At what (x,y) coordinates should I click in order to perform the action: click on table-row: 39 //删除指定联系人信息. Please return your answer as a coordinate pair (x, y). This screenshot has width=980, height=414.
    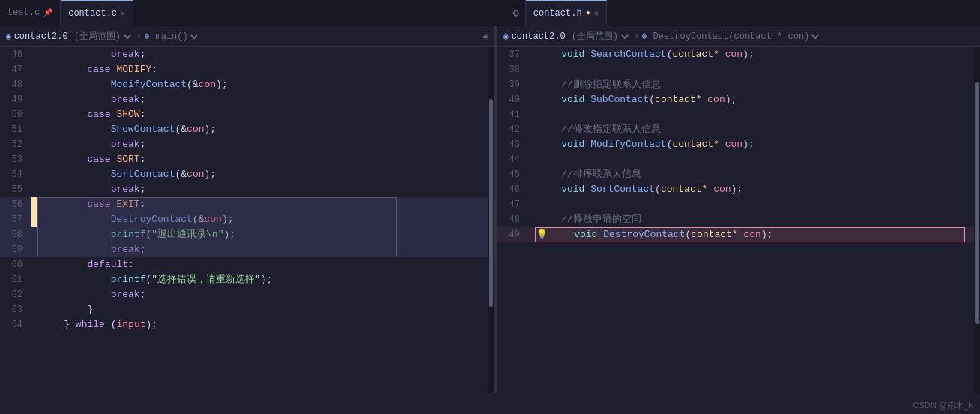
    Looking at the image, I should click on (739, 85).